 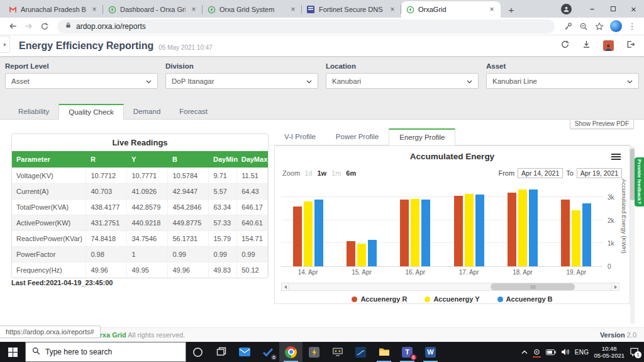 I want to click on file-explorer-button, so click(x=384, y=352).